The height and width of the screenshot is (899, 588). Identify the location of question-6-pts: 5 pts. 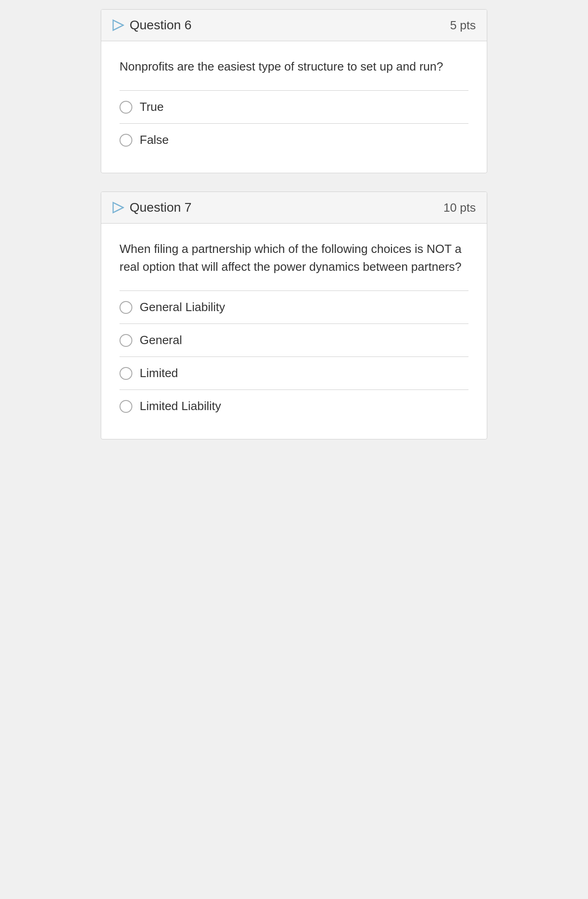
(463, 26).